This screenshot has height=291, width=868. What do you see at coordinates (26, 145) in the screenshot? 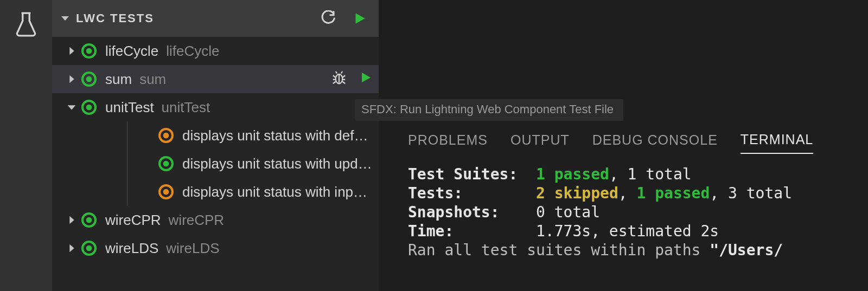
I see `activity-bar` at bounding box center [26, 145].